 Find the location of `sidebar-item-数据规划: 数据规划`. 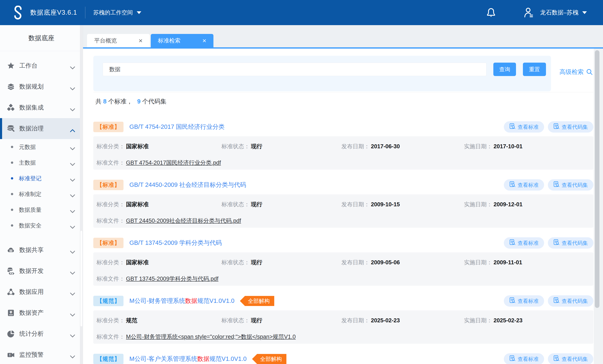

sidebar-item-数据规划: 数据规划 is located at coordinates (41, 87).